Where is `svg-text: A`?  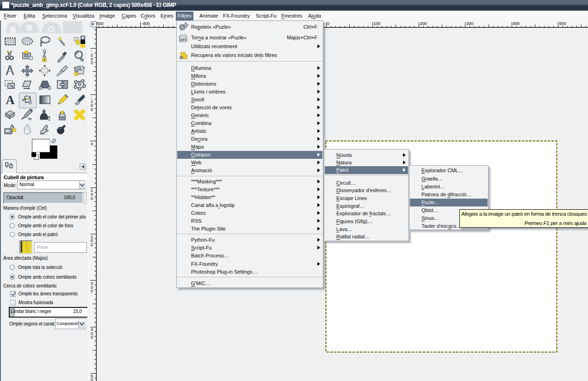 svg-text: A is located at coordinates (10, 100).